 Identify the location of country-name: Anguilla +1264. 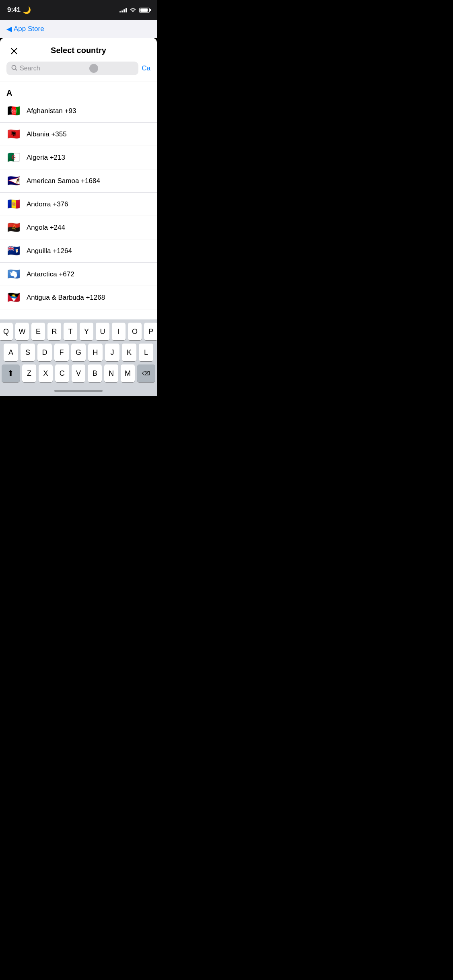
(49, 251).